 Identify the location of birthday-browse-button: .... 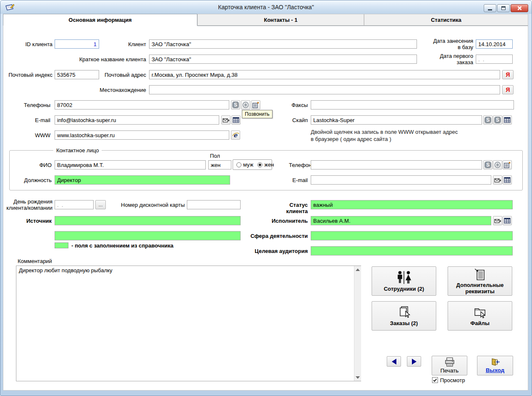
(101, 205).